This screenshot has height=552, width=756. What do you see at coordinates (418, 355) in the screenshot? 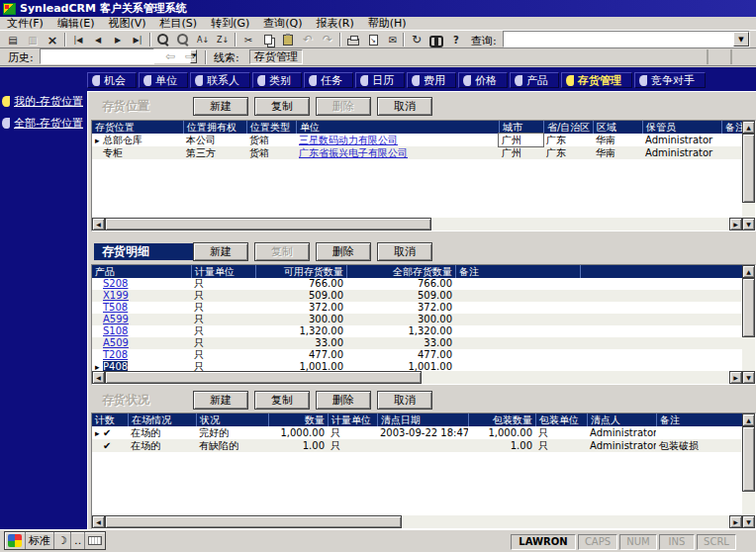
I see `table-row: T208 只 477.00 477.00` at bounding box center [418, 355].